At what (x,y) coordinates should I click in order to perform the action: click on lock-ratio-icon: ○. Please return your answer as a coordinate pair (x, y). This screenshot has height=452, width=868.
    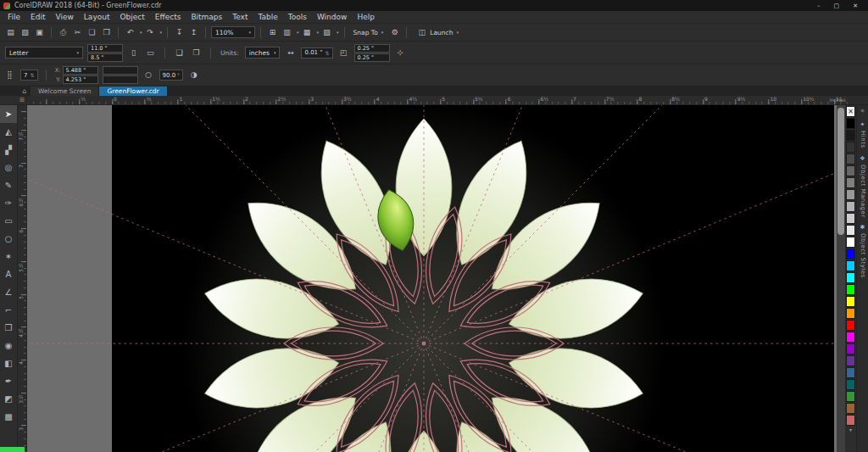
    Looking at the image, I should click on (149, 75).